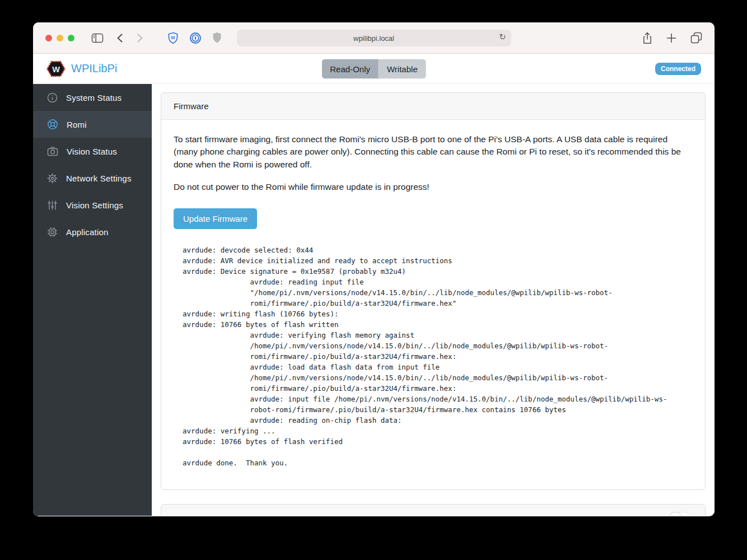 The image size is (747, 560). Describe the element at coordinates (647, 38) in the screenshot. I see `share-icon` at that location.